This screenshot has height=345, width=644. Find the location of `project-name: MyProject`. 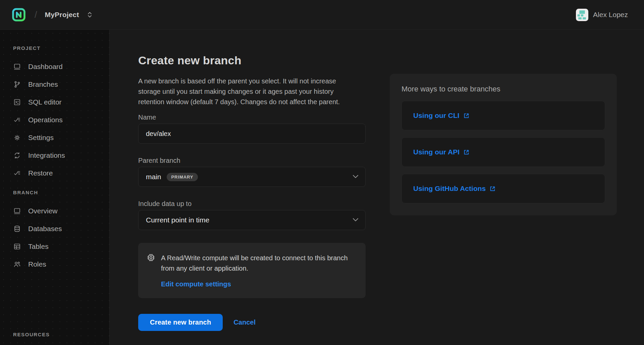

project-name: MyProject is located at coordinates (62, 15).